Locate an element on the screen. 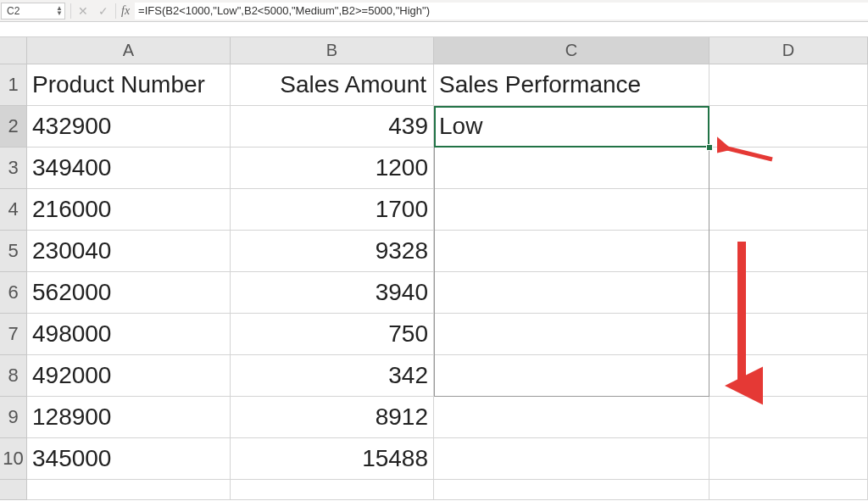 Image resolution: width=868 pixels, height=501 pixels. cell-C7 is located at coordinates (571, 334).